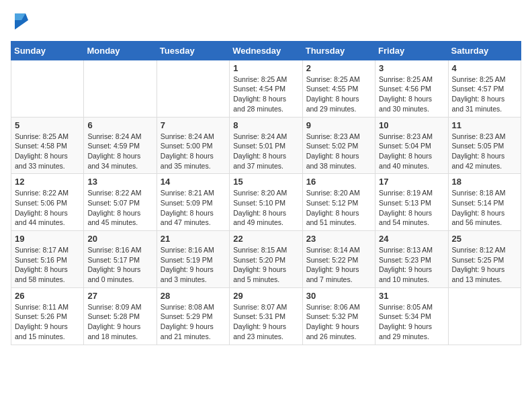 Image resolution: width=532 pixels, height=411 pixels. I want to click on day-info: Sunrise: 8:24 AM Sunset: 4:59 PM Dayligh…, so click(120, 152).